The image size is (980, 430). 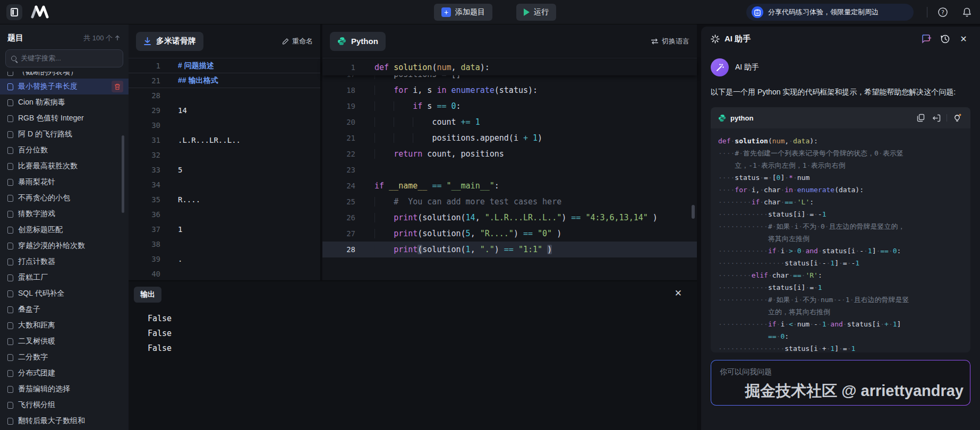 What do you see at coordinates (737, 39) in the screenshot?
I see `ai-panel-title: AI 助手` at bounding box center [737, 39].